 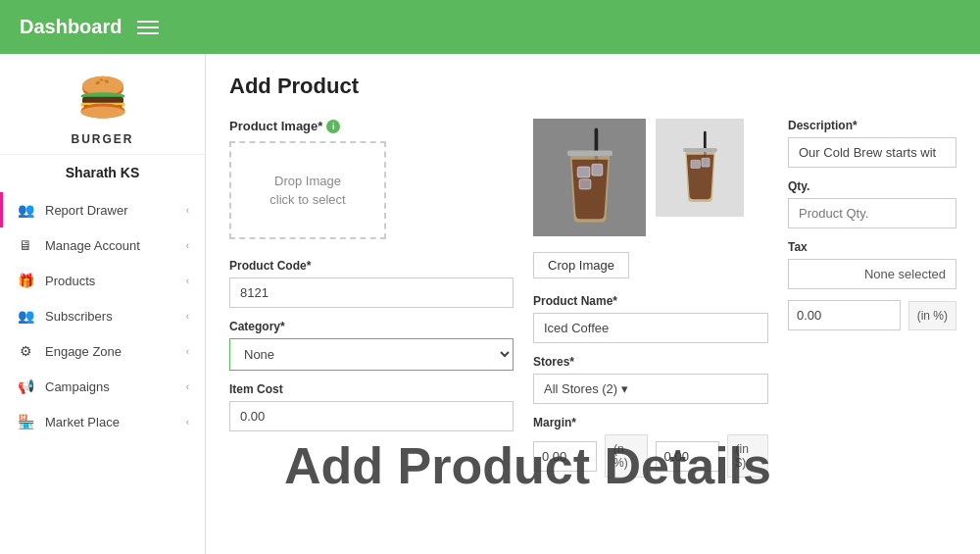 I want to click on user-name: Sharath KS, so click(x=102, y=172).